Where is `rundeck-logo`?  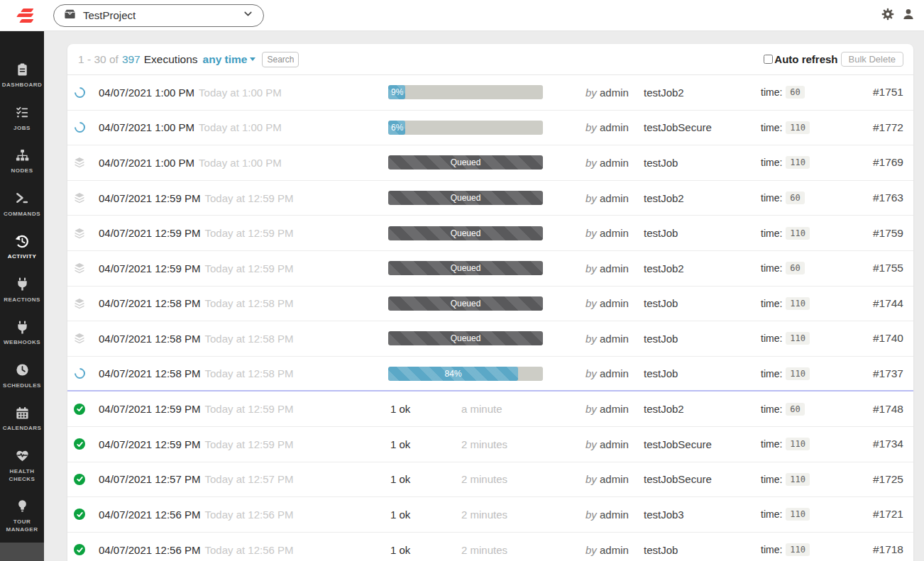 rundeck-logo is located at coordinates (23, 16).